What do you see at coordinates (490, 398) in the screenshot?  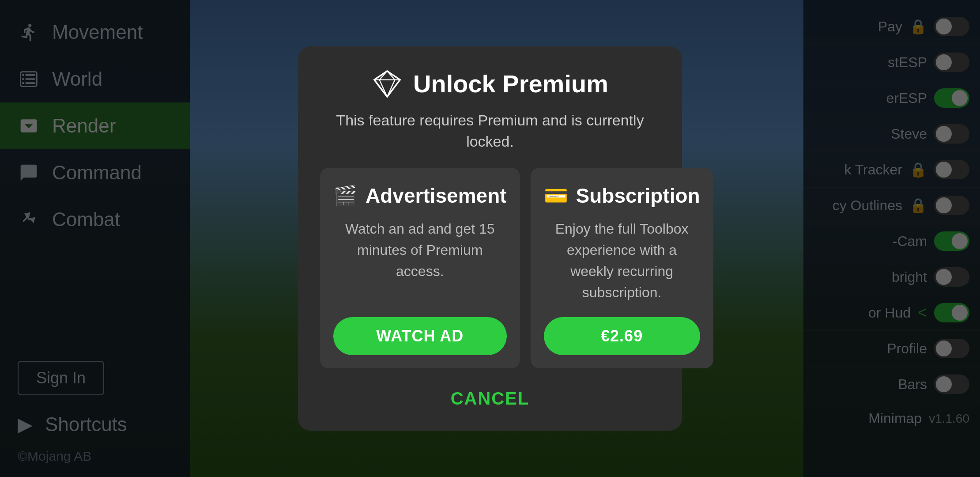 I see `cancel-button: CANCEL` at bounding box center [490, 398].